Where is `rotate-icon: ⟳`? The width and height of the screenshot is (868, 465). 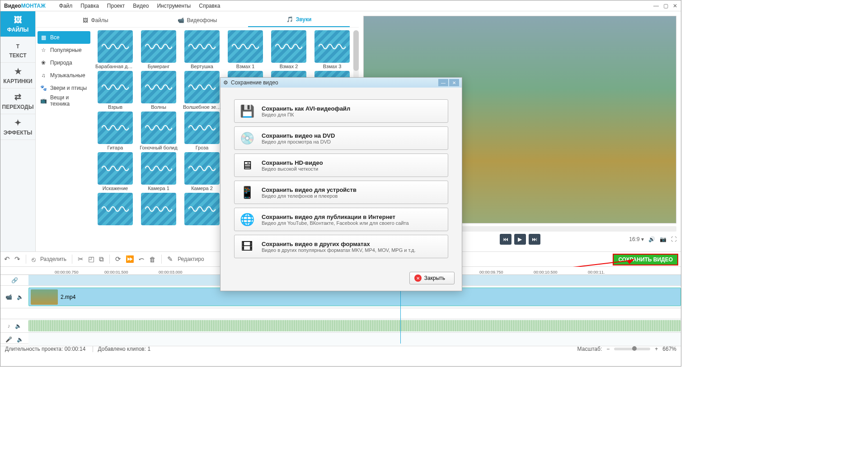 rotate-icon: ⟳ is located at coordinates (118, 259).